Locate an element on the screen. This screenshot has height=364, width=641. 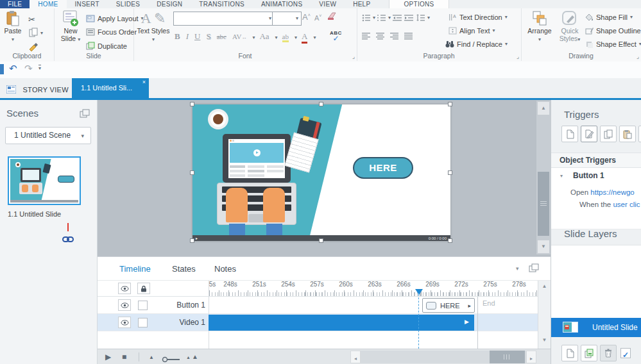
scene-selector: 1 Untitled Scene ▾ is located at coordinates (48, 136).